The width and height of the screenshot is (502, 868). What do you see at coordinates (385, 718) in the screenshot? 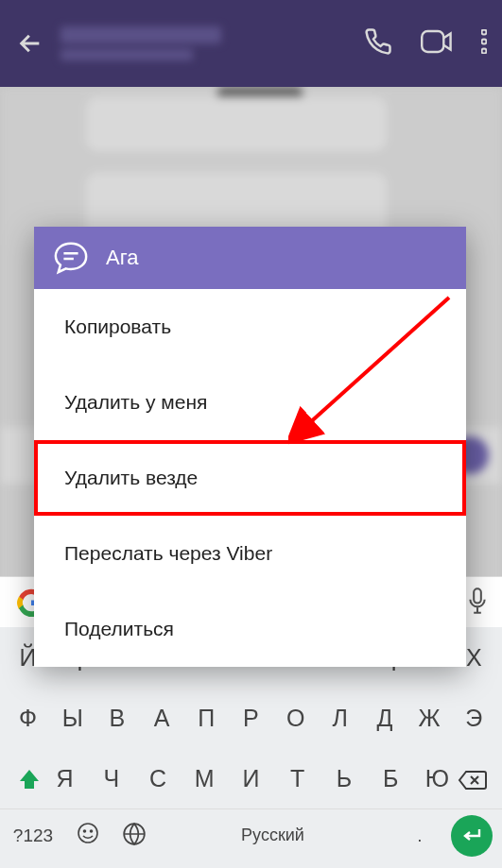
I see `key: Д` at bounding box center [385, 718].